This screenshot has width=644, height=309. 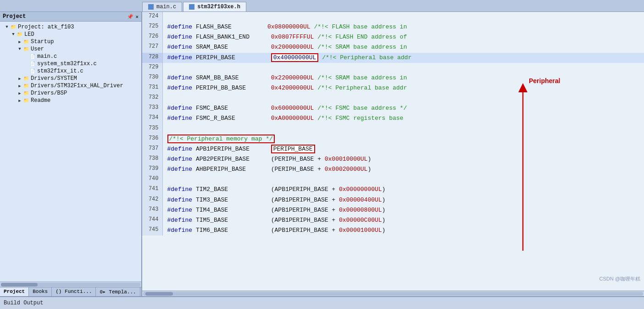 I want to click on tree-label: Startup, so click(x=42, y=42).